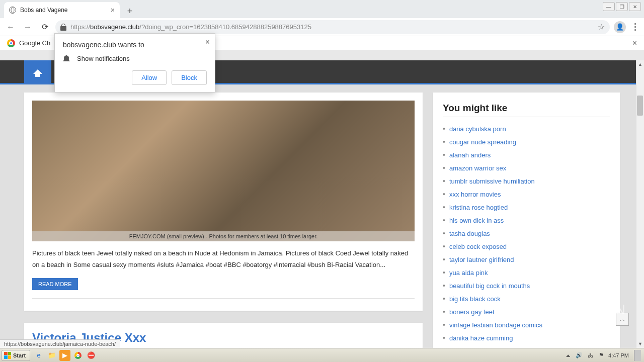 This screenshot has width=644, height=362. What do you see at coordinates (19, 355) in the screenshot?
I see `start-label: Start` at bounding box center [19, 355].